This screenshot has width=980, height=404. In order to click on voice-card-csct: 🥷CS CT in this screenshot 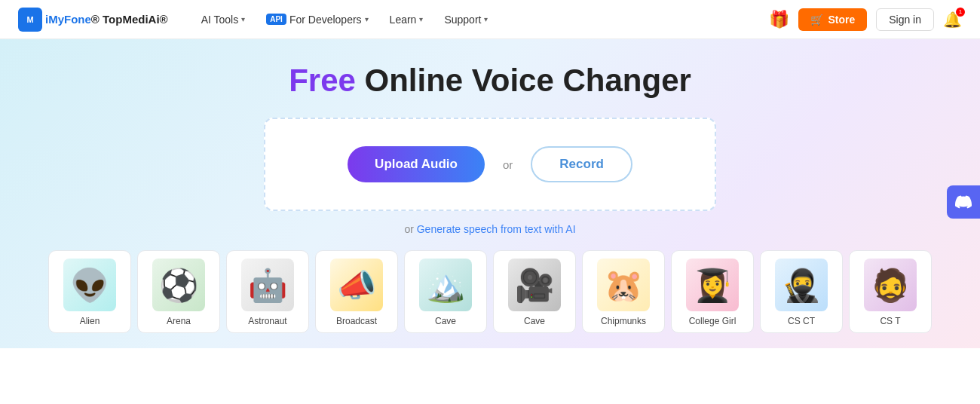, I will do `click(801, 292)`.